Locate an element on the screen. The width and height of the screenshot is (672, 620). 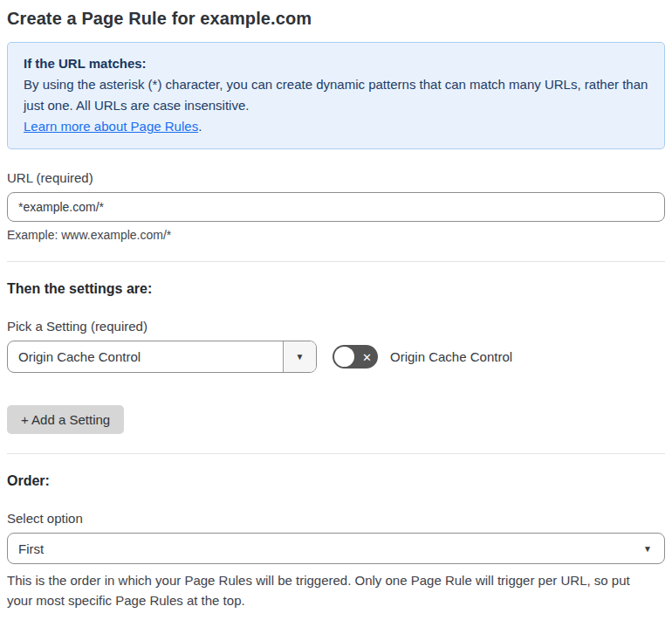
setting-select: Origin Cache Control ▼ is located at coordinates (162, 356).